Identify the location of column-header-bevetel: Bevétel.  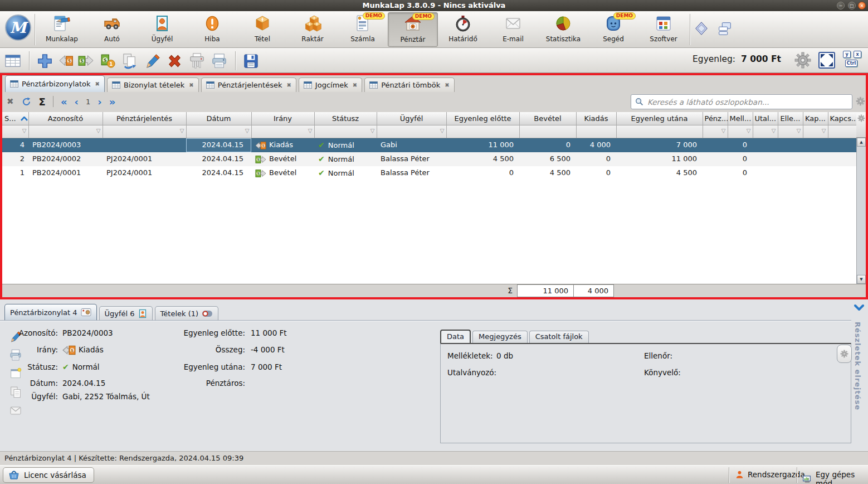
(548, 118).